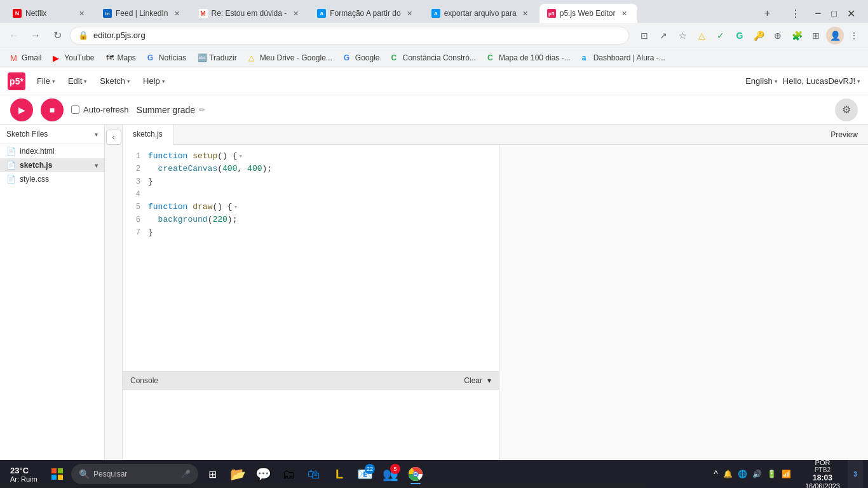 The image size is (868, 488). What do you see at coordinates (366, 13) in the screenshot?
I see `tab-alura1: a Formação A partir do ✕` at bounding box center [366, 13].